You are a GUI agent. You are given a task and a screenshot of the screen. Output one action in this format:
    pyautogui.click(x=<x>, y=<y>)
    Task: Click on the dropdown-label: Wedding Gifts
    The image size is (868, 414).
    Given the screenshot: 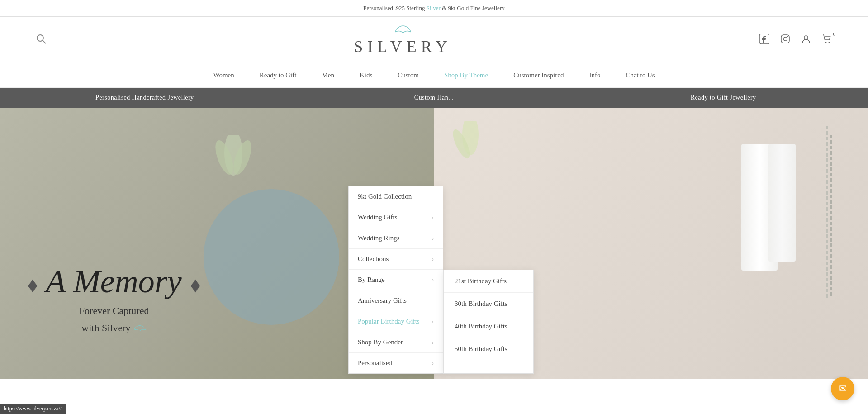 What is the action you would take?
    pyautogui.click(x=378, y=217)
    